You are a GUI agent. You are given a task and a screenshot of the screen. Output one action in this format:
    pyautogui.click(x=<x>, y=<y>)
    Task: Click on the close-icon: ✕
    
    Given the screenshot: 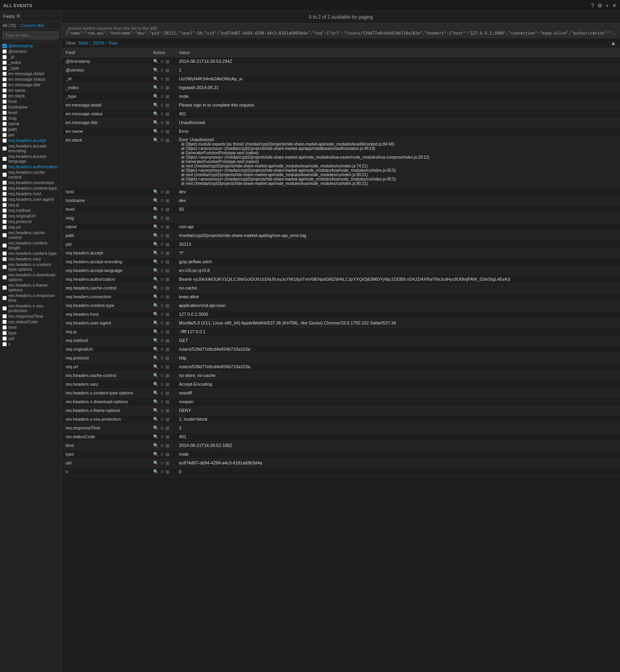 What is the action you would take?
    pyautogui.click(x=614, y=6)
    